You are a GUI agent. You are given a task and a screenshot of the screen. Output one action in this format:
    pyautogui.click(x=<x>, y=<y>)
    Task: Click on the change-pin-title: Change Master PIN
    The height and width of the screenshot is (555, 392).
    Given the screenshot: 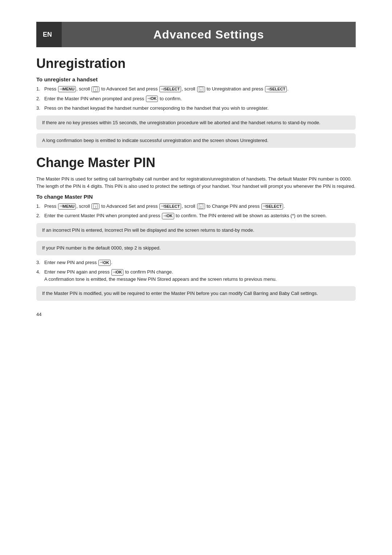 What is the action you would take?
    pyautogui.click(x=196, y=163)
    